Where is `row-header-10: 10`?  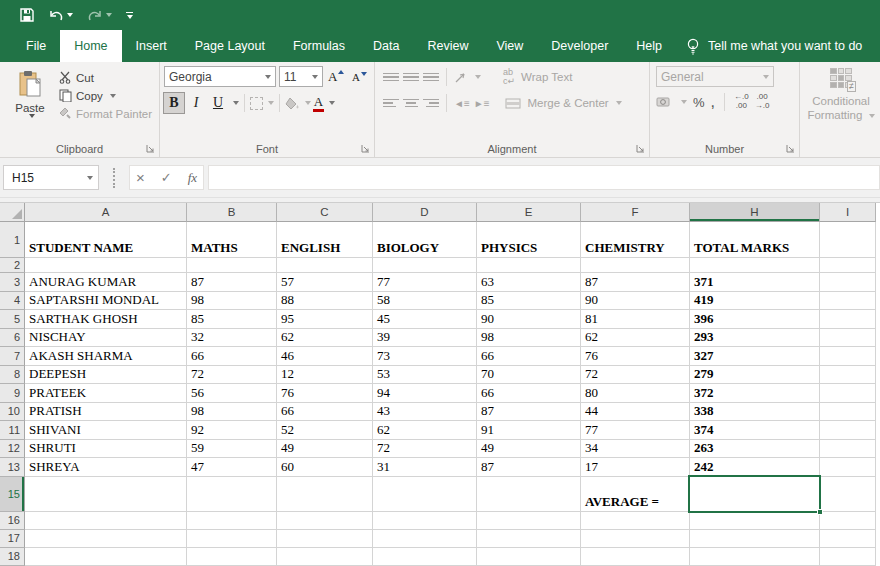
row-header-10: 10 is located at coordinates (12, 412).